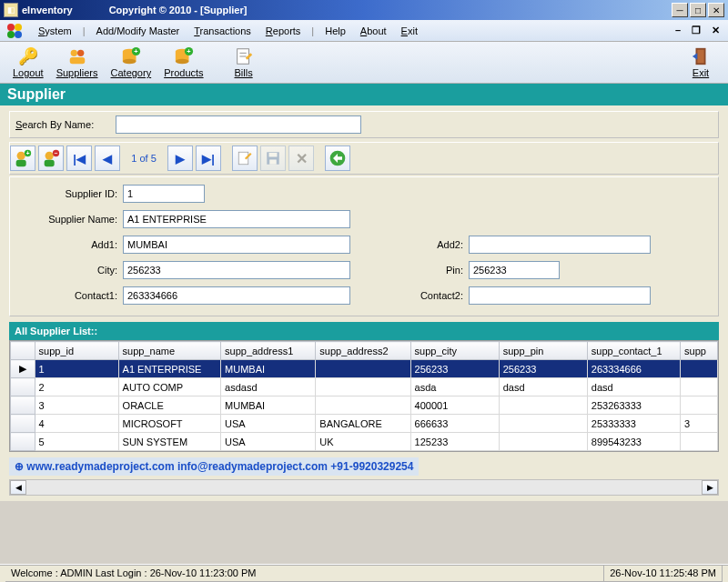 This screenshot has width=728, height=582. I want to click on scroll-left-icon: ◀, so click(18, 487).